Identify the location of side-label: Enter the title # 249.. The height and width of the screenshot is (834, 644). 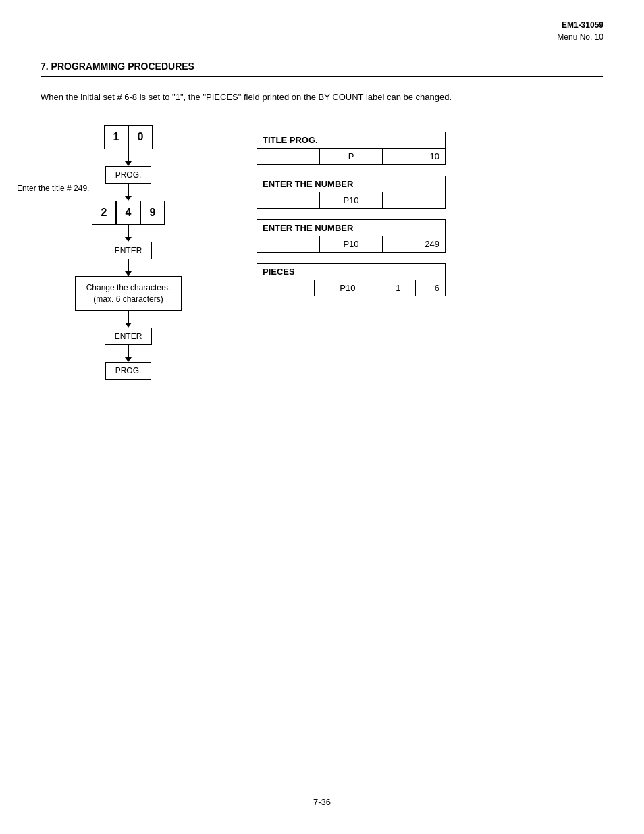
(53, 188).